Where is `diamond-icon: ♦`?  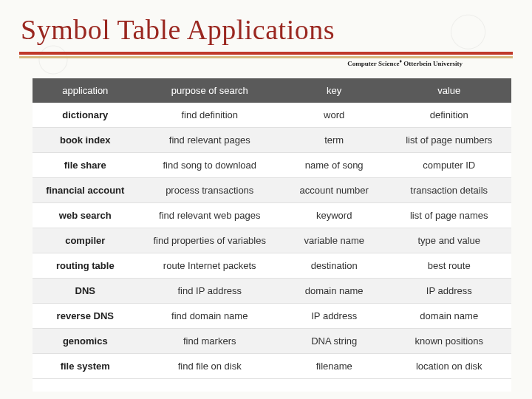 diamond-icon: ♦ is located at coordinates (400, 61).